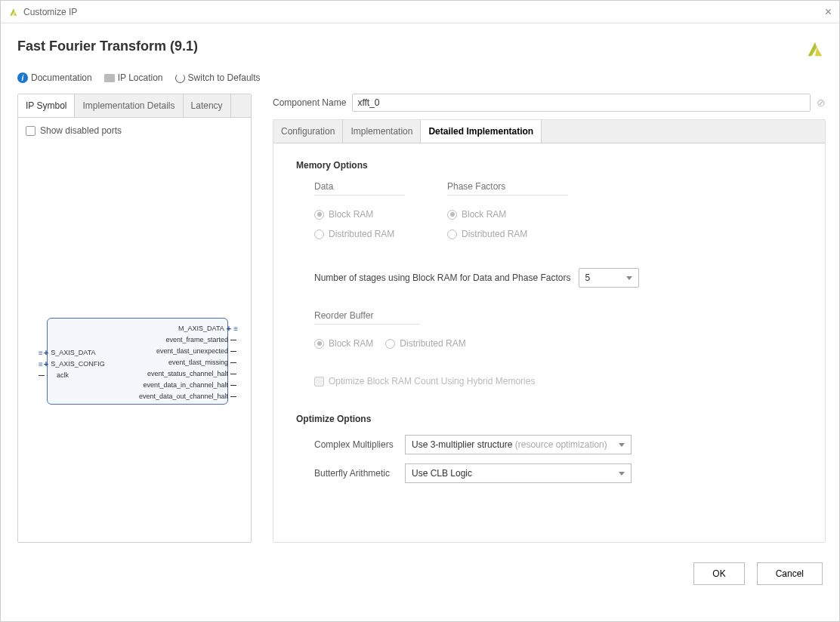 This screenshot has width=840, height=622. Describe the element at coordinates (815, 49) in the screenshot. I see `vendor-logo-icon` at that location.